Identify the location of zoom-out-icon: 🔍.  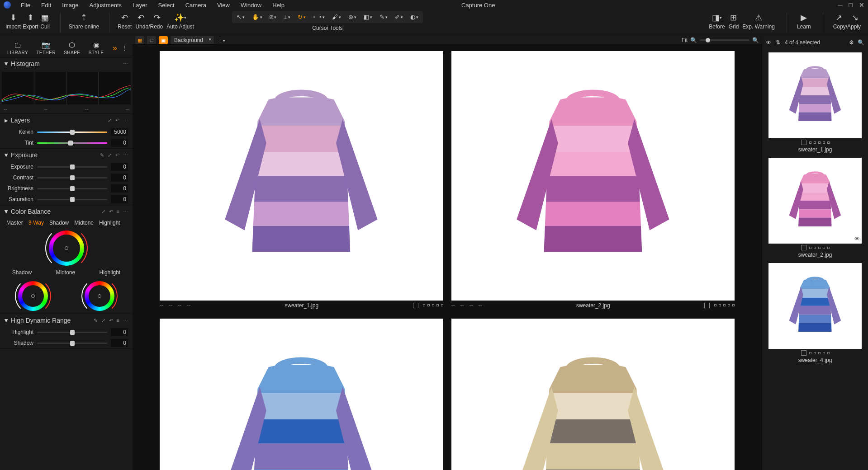
(694, 40).